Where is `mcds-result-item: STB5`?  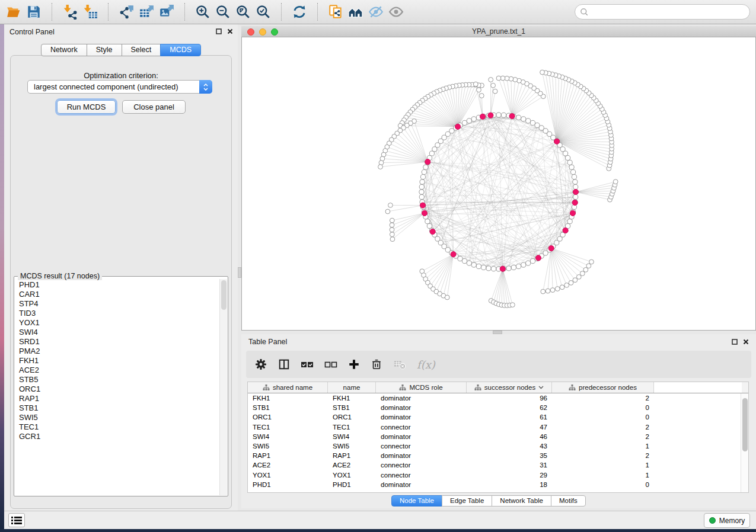 mcds-result-item: STB5 is located at coordinates (119, 380).